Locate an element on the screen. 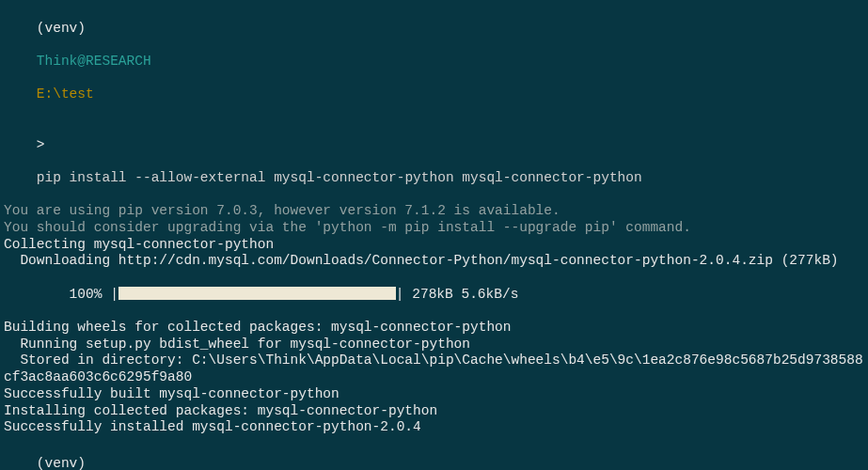 The image size is (868, 470). pip-collecting: Collecting mysql-connector-python is located at coordinates (434, 245).